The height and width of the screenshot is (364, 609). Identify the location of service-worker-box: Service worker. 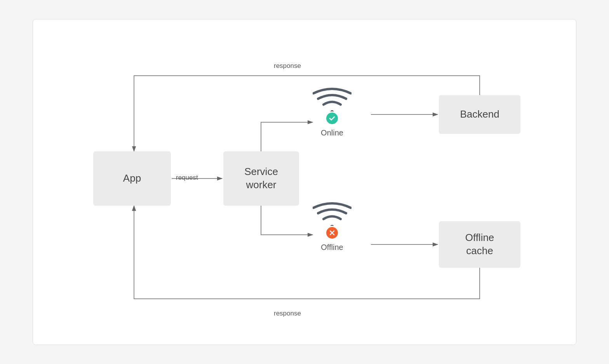
(261, 179).